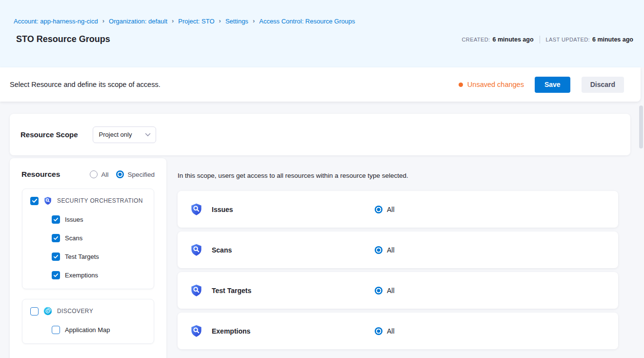 This screenshot has height=358, width=644. Describe the element at coordinates (120, 174) in the screenshot. I see `radio-specified-icon` at that location.